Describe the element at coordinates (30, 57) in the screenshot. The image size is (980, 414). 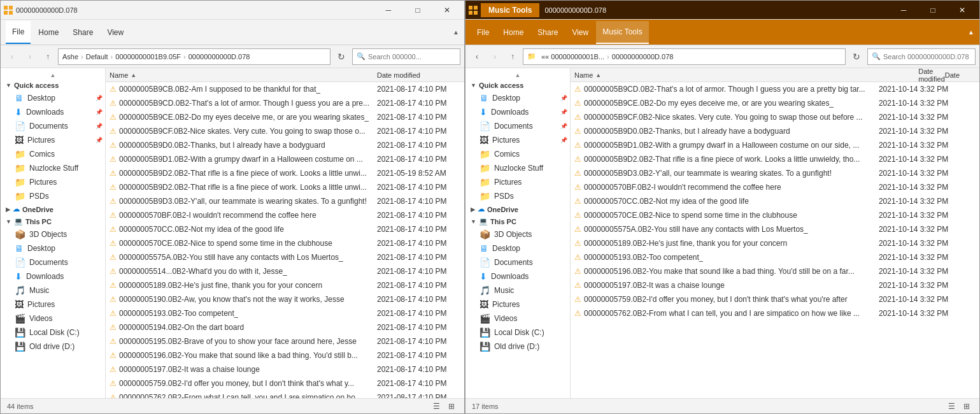
I see `left-forward-button: ›` at that location.